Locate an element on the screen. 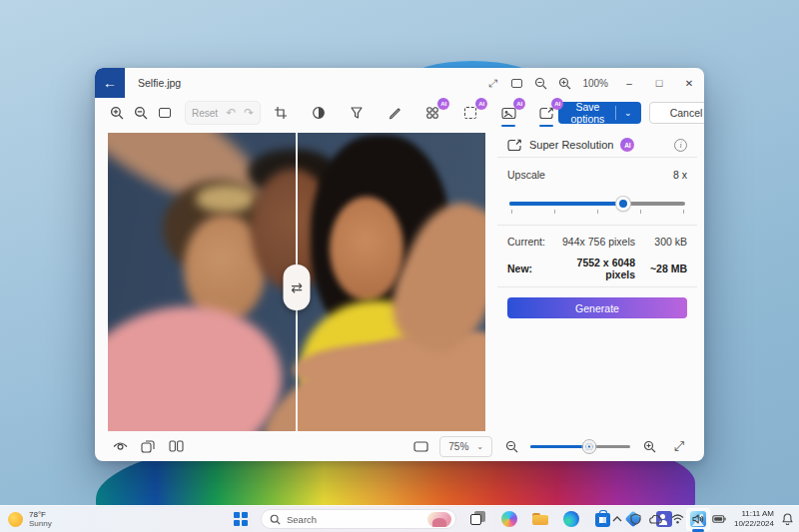 This screenshot has width=799, height=532. fullscreen-button: ⤢ is located at coordinates (492, 83).